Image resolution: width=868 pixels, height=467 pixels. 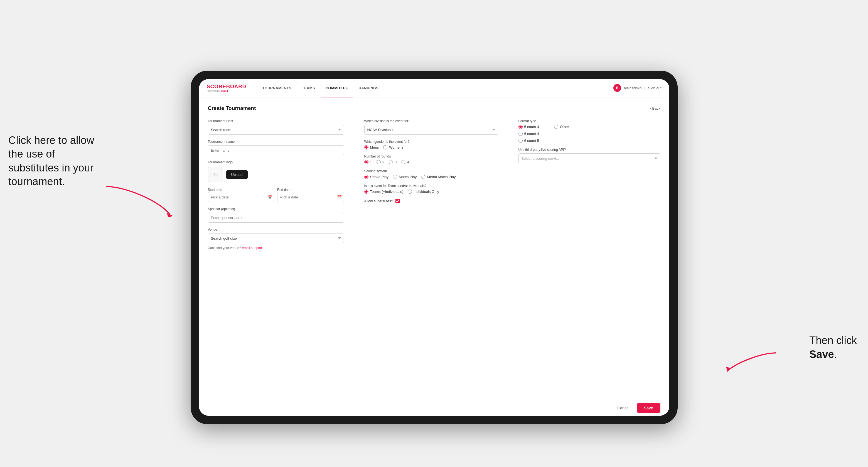 I want to click on division-label: Which division is the event for?, so click(x=431, y=121).